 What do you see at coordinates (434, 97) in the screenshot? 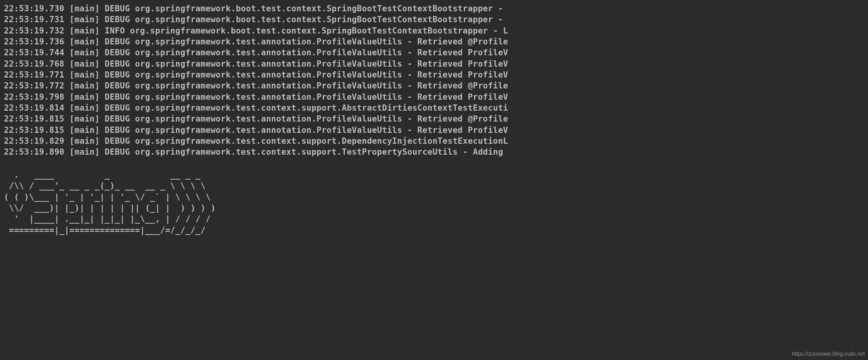
I see `log-line: 22:53:19.798 [main] DEBUG org.springfram…` at bounding box center [434, 97].